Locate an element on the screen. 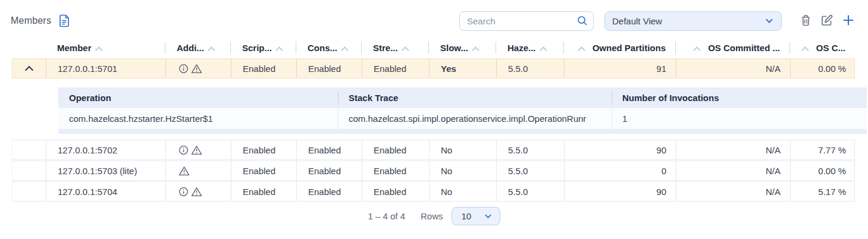  column-label: OS Committed ... is located at coordinates (744, 48).